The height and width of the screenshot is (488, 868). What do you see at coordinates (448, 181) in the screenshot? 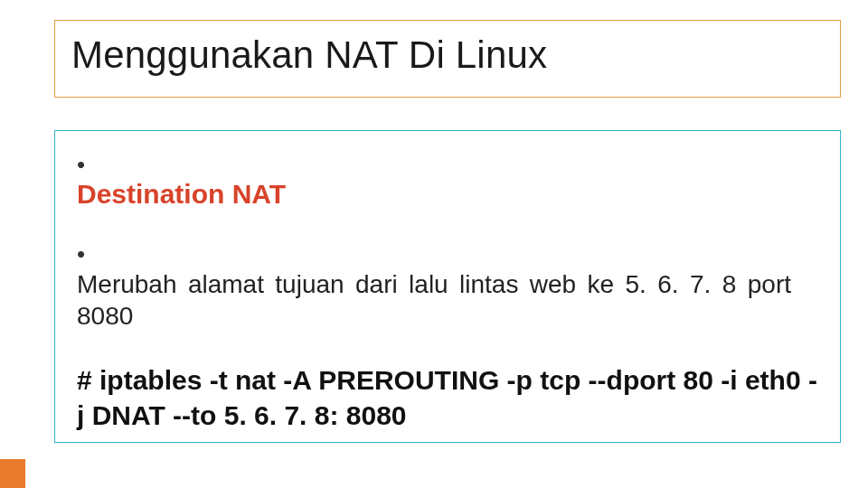
I see `bullet-item: • Destination NAT` at bounding box center [448, 181].